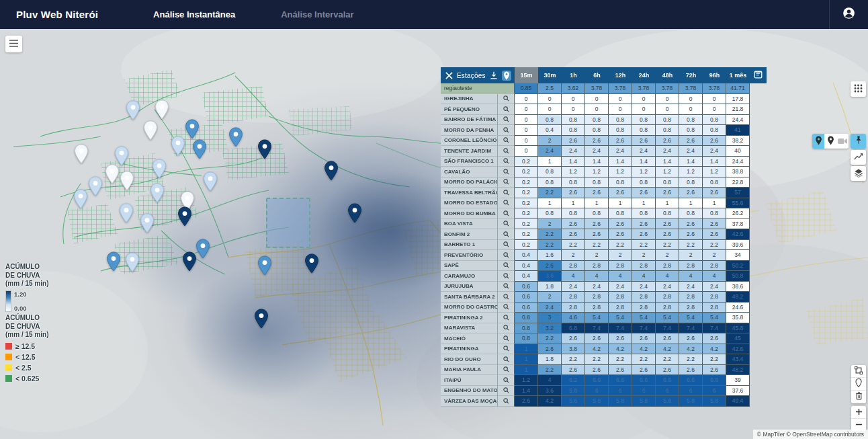 The height and width of the screenshot is (439, 868). Describe the element at coordinates (849, 15) in the screenshot. I see `user-menu` at that location.